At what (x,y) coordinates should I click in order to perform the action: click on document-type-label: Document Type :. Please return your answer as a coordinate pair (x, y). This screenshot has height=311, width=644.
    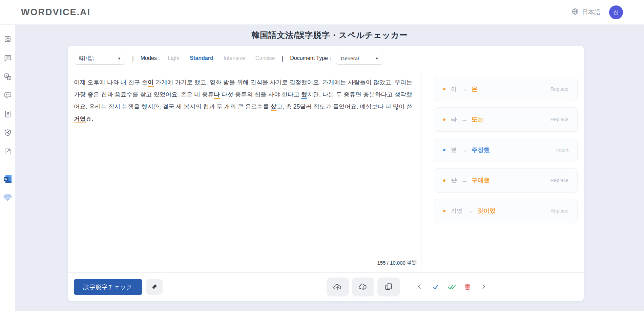
    Looking at the image, I should click on (310, 58).